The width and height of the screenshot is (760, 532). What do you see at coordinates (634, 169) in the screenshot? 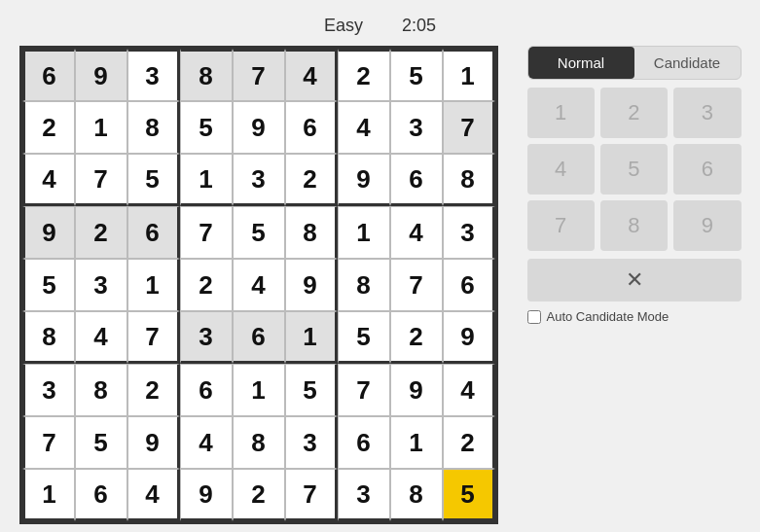
I see `num-pad: 123456789` at bounding box center [634, 169].